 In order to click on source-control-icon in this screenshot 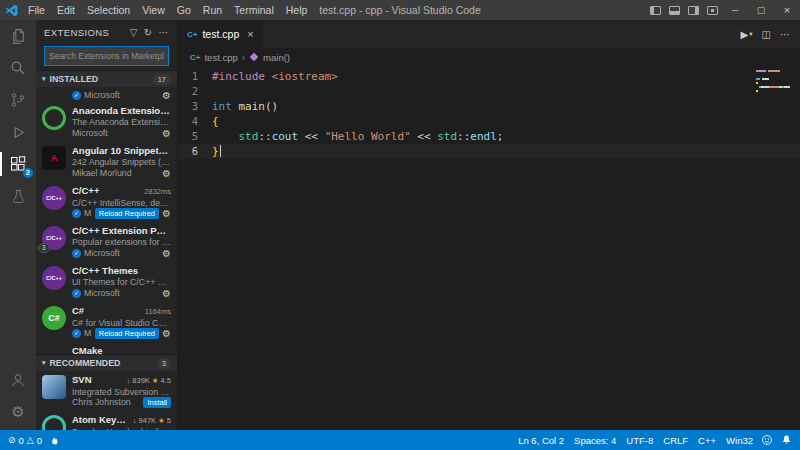, I will do `click(18, 100)`.